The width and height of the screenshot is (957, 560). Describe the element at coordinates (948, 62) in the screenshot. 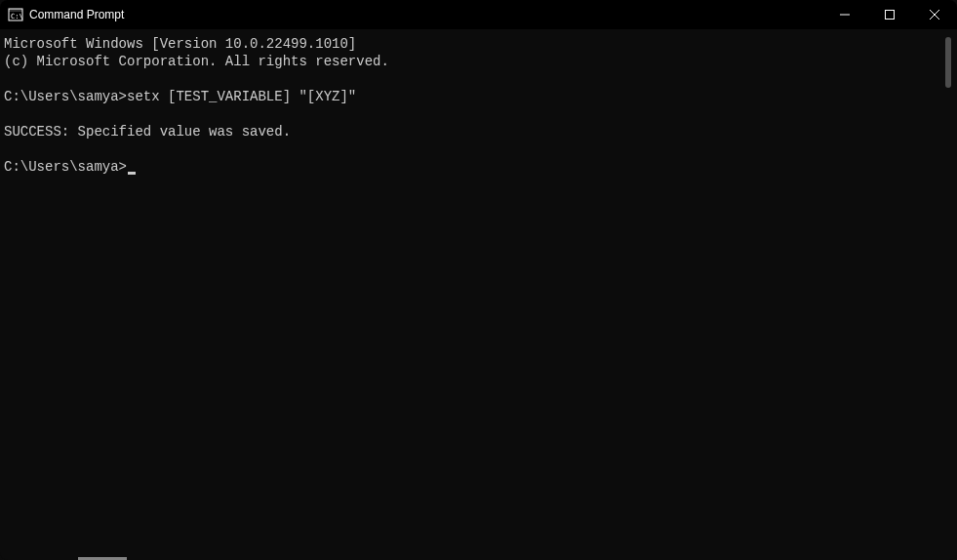

I see `scrollbar-thumb` at that location.